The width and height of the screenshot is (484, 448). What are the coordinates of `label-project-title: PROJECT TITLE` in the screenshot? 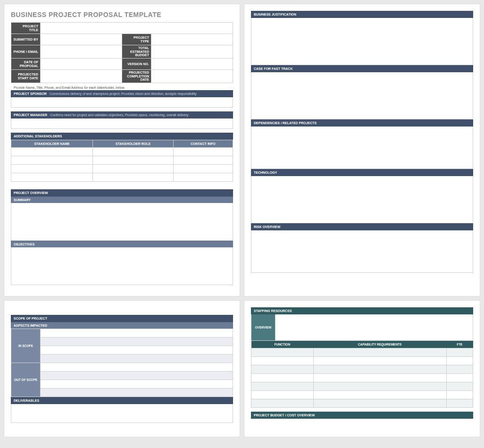 It's located at (26, 28).